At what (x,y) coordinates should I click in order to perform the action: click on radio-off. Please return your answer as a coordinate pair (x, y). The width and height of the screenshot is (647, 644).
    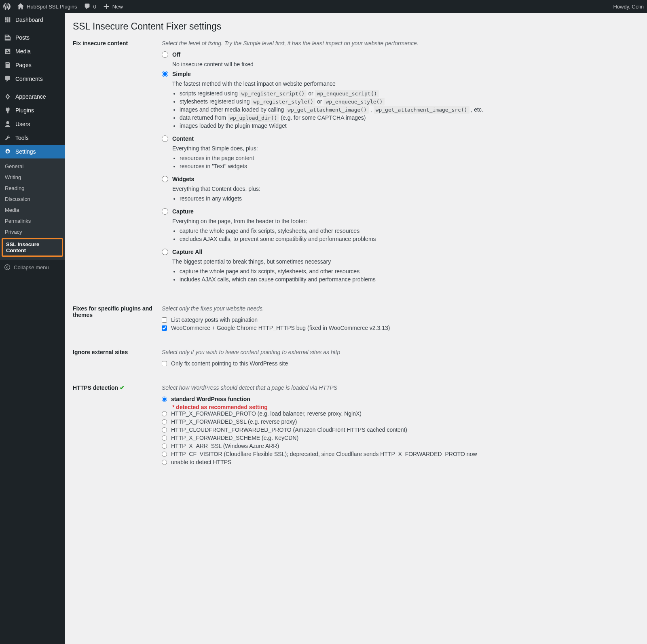
    Looking at the image, I should click on (165, 55).